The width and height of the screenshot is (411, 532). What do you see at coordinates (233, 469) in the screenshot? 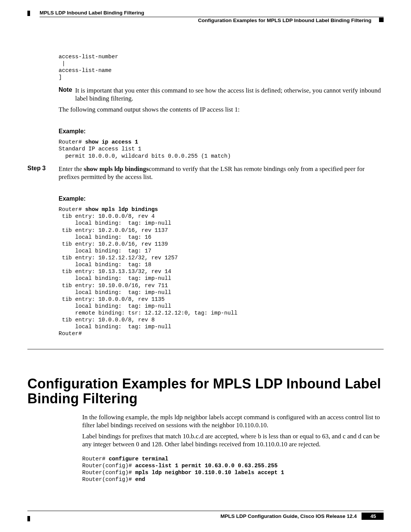
I see `config-code: Router# configure terminal Router(config…` at bounding box center [233, 469].